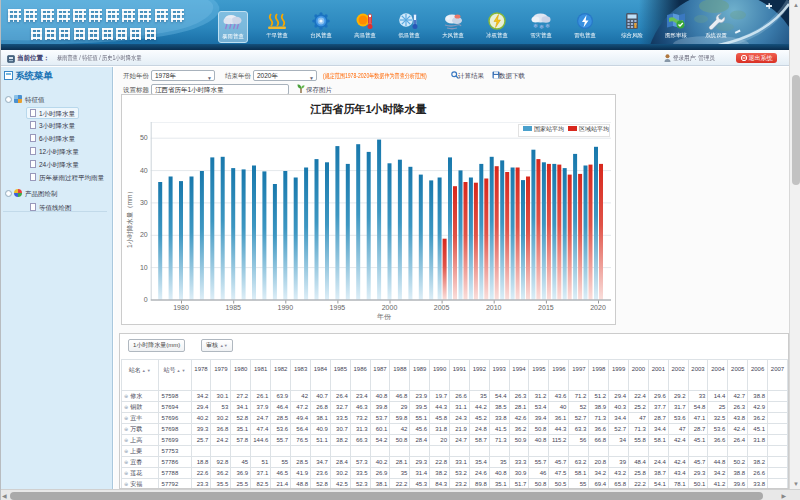 This screenshot has height=500, width=800. Describe the element at coordinates (146, 300) in the screenshot. I see `svg-text: 0` at that location.